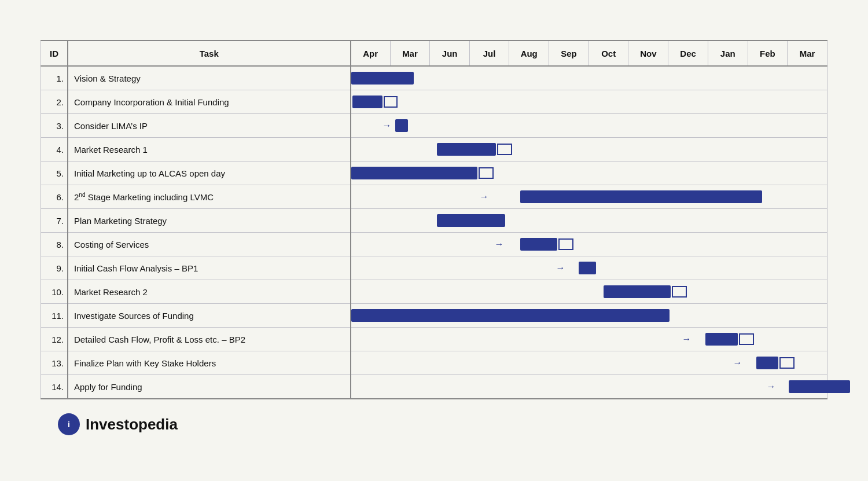  Describe the element at coordinates (69, 424) in the screenshot. I see `investopedia-logo-svg: i` at that location.